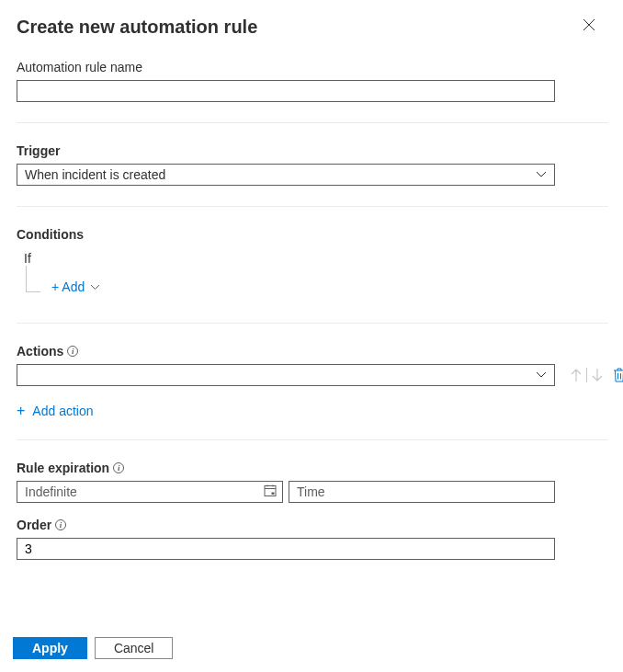  Describe the element at coordinates (617, 375) in the screenshot. I see `delete-action-button` at that location.